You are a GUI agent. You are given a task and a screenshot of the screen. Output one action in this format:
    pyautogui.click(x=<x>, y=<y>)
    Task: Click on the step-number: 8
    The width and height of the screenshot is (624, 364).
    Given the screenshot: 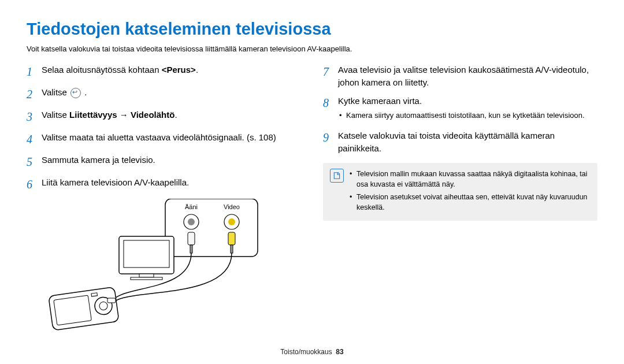 What is the action you would take?
    pyautogui.click(x=330, y=103)
    